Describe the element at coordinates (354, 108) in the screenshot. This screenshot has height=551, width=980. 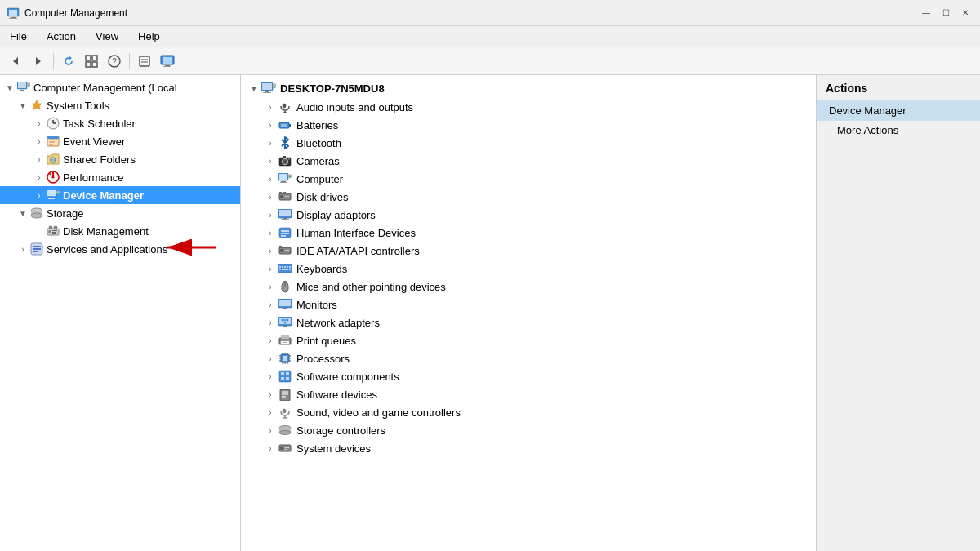
I see `audio-label: Audio inputs and outputs` at that location.